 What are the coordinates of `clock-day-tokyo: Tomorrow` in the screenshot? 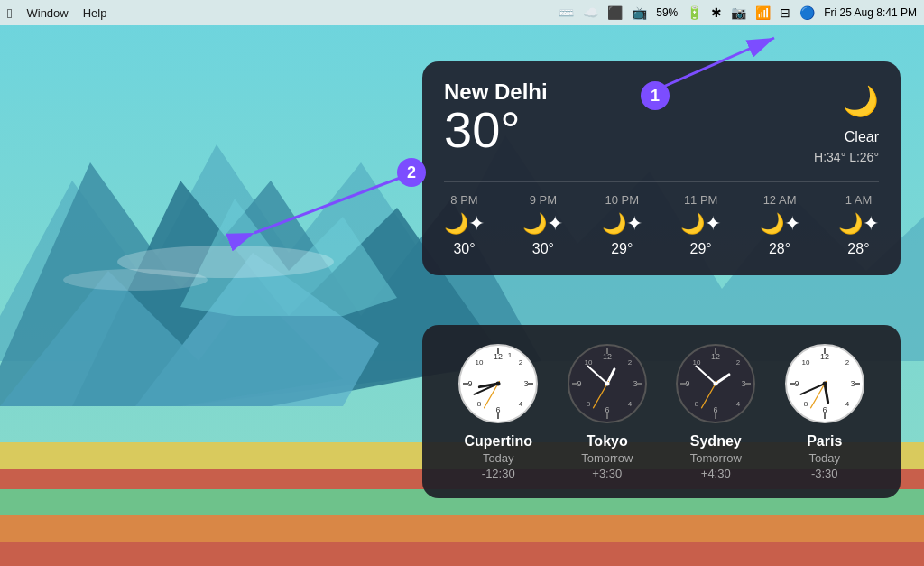 It's located at (606, 459).